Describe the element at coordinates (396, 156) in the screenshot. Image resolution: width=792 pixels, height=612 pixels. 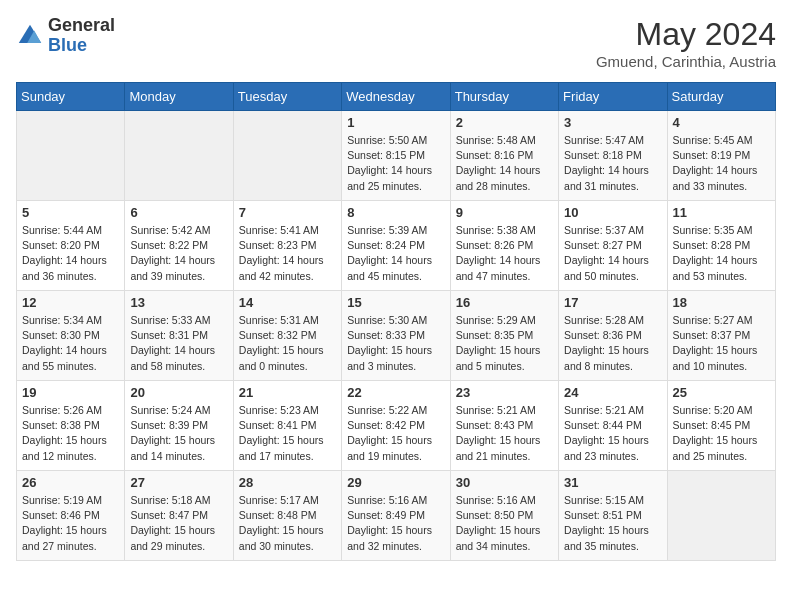
I see `calendar-week-row: 1Sunrise: 5:50 AMSunset: 8:15 PMDaylight…` at that location.